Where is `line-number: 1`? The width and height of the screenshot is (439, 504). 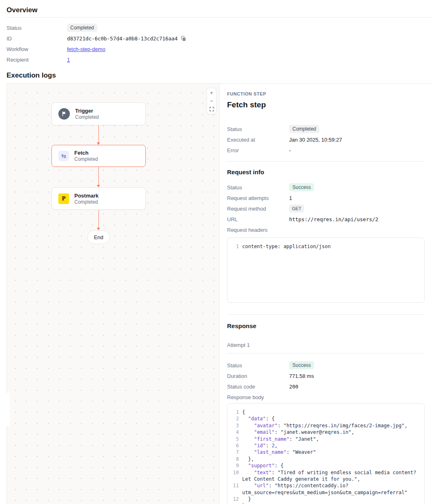
line-number: 1 is located at coordinates (236, 246).